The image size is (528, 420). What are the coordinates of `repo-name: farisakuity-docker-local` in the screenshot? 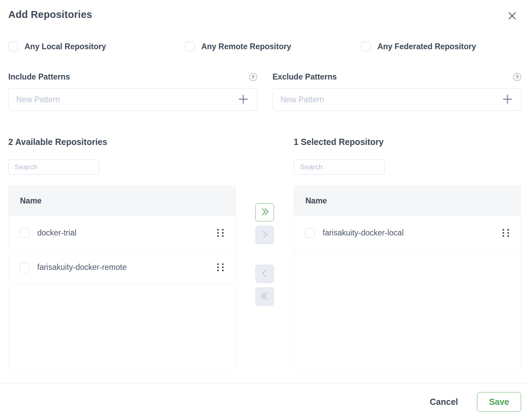 It's located at (363, 233).